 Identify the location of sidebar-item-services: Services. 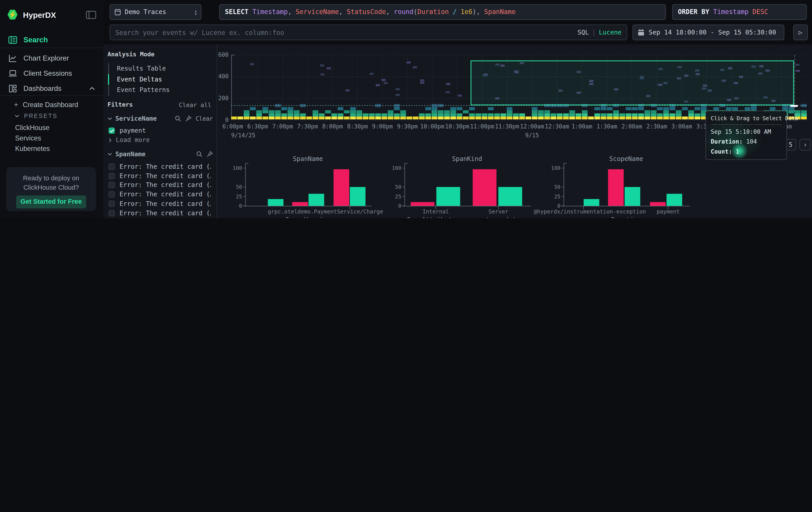
(59, 138).